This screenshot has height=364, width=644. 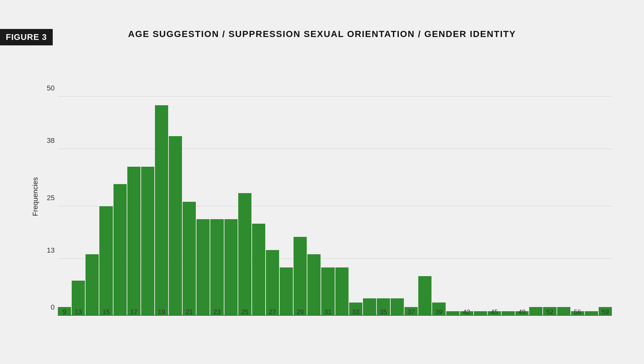 I want to click on x-label: 45, so click(x=494, y=311).